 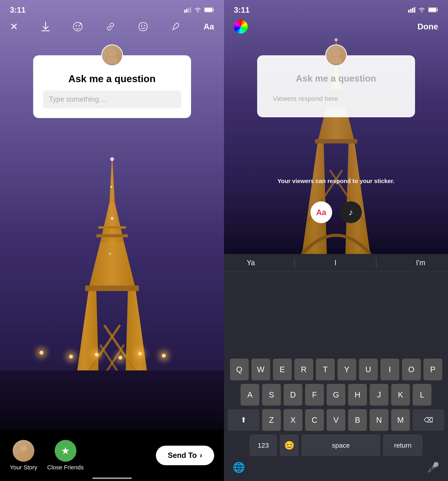 What do you see at coordinates (336, 99) in the screenshot?
I see `question-input-right: Viewers respond here` at bounding box center [336, 99].